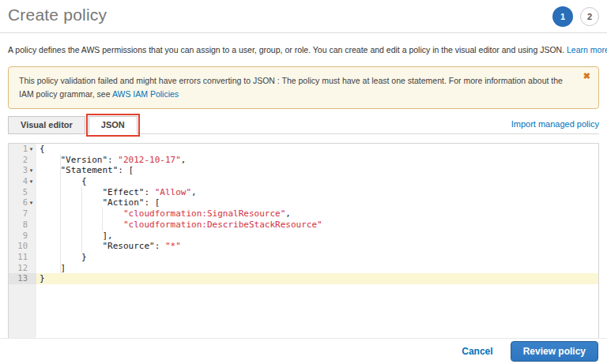 Image resolution: width=607 pixels, height=364 pixels. What do you see at coordinates (57, 15) in the screenshot?
I see `page-title: Create policy` at bounding box center [57, 15].